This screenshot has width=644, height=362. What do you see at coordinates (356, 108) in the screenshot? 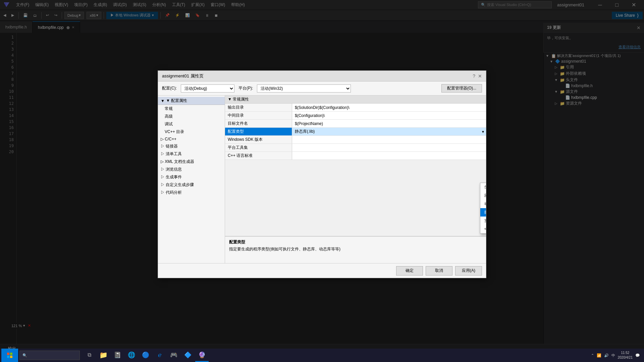
I see `prop-row-output-dir: 输出目录 $(SolutionDir)$(Configuration)\` at bounding box center [356, 108].